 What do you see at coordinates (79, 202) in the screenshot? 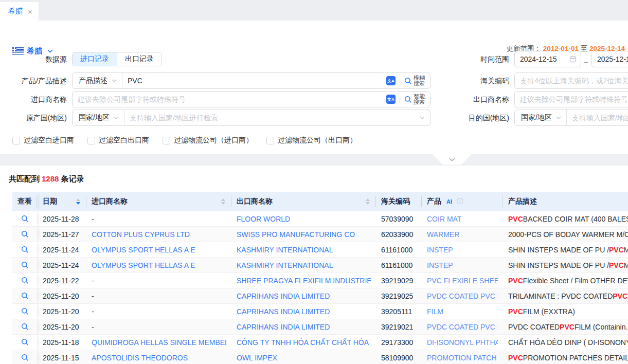
I see `sort-date` at bounding box center [79, 202].